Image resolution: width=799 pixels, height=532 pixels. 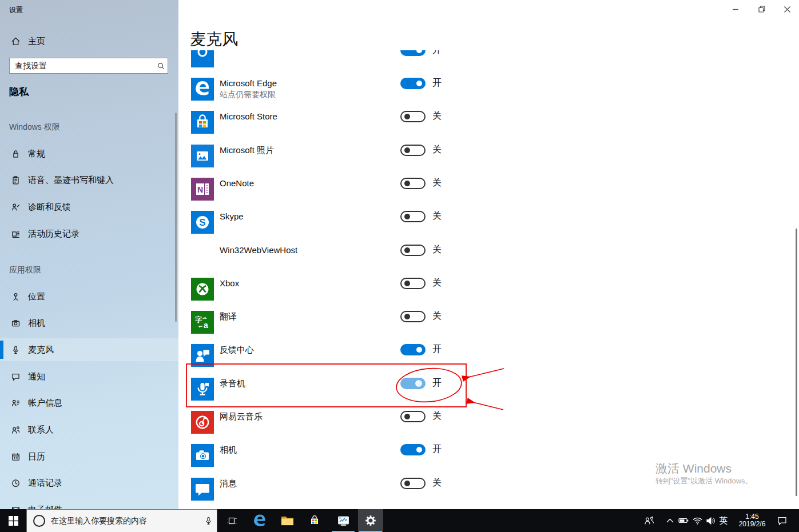 What do you see at coordinates (753, 525) in the screenshot?
I see `clock-date: 2019/2/6` at bounding box center [753, 525].